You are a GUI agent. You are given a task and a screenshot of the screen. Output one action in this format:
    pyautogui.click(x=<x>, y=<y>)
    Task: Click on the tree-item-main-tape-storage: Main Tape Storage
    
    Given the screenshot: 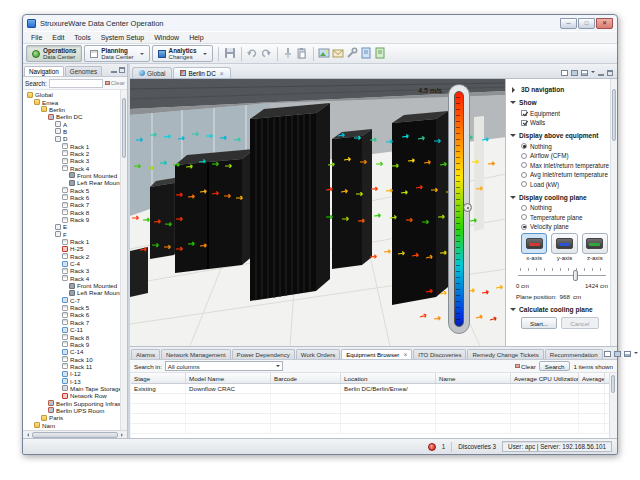 What is the action you would take?
    pyautogui.click(x=76, y=388)
    